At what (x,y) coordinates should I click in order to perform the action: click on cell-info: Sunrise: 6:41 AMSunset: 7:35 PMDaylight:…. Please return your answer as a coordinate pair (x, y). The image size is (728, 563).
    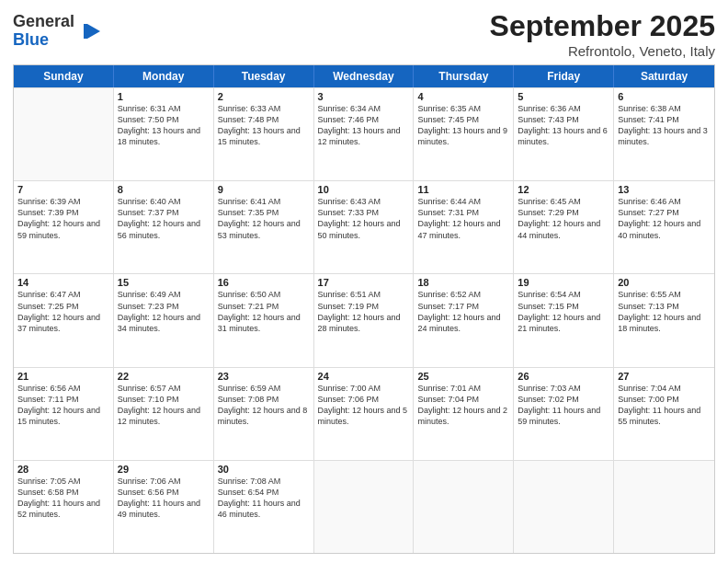
    Looking at the image, I should click on (264, 219).